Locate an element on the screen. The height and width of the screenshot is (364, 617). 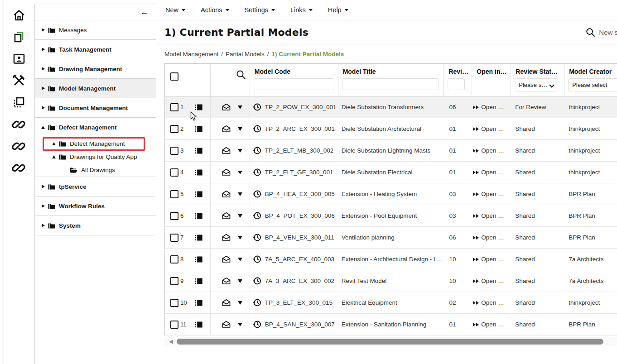
tree-item-document-management: Document Management is located at coordinates (95, 108).